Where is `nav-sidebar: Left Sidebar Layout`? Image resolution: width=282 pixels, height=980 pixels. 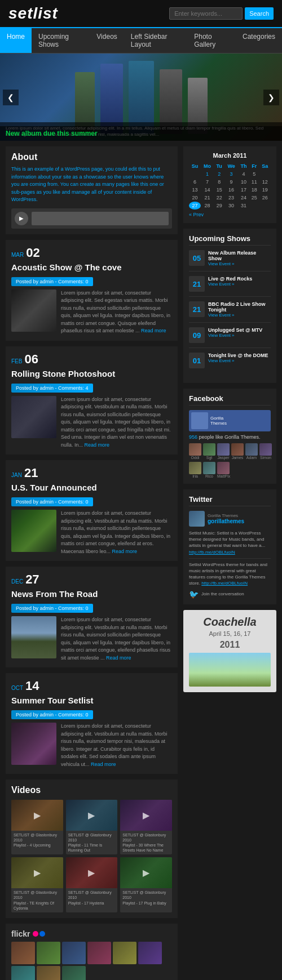
nav-sidebar: Left Sidebar Layout is located at coordinates (156, 41).